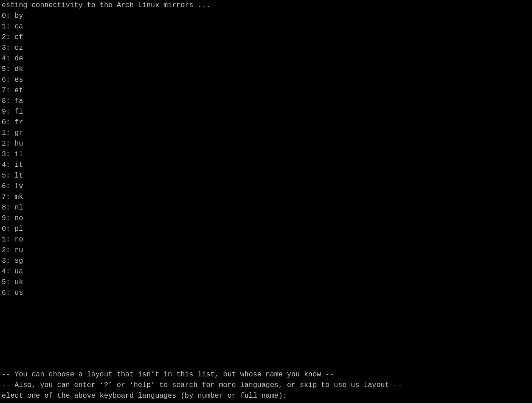  I want to click on list-item: 7: et, so click(266, 91).